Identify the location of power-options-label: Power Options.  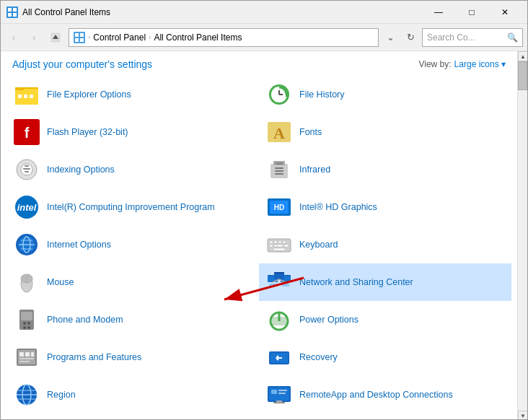
(329, 320).